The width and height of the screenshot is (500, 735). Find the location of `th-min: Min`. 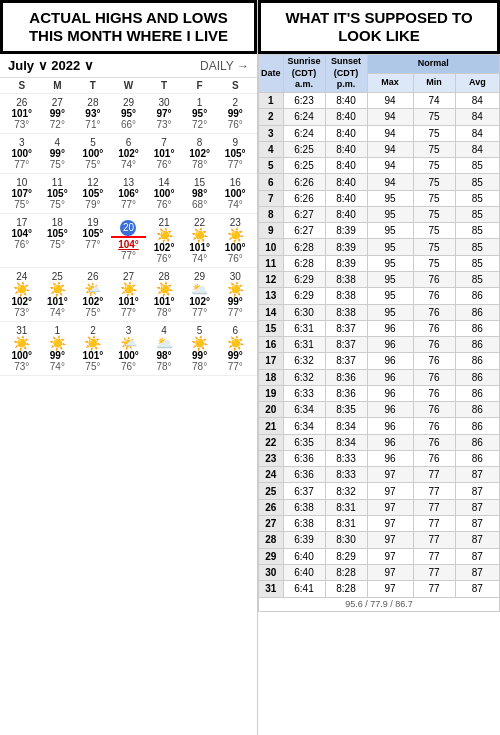

th-min: Min is located at coordinates (434, 84).